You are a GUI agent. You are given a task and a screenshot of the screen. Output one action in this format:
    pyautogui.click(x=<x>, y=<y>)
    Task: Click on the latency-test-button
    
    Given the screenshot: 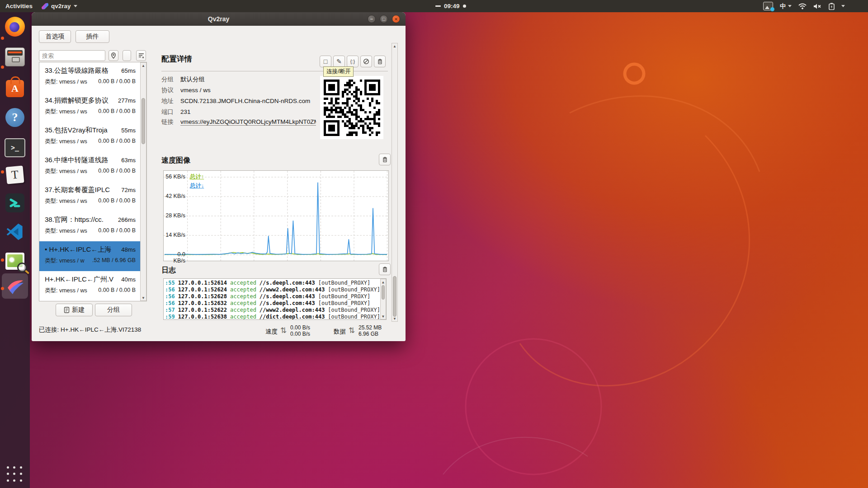 What is the action you would take?
    pyautogui.click(x=366, y=61)
    